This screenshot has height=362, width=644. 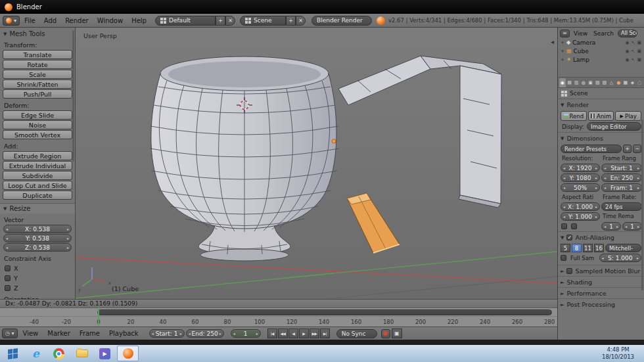 What do you see at coordinates (37, 34) in the screenshot?
I see `mesh-tools-panel-header: ▼ Mesh Tools` at bounding box center [37, 34].